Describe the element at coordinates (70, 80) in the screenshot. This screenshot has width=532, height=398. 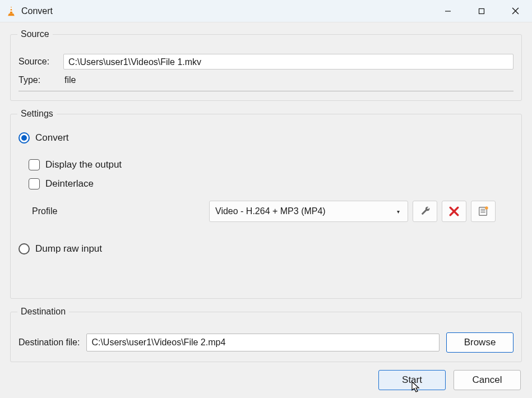
I see `type-value: file` at that location.